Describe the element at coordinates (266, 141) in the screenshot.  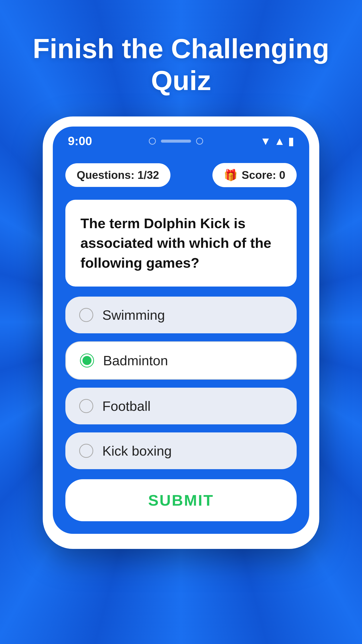
I see `wifi-icon: ▼` at that location.